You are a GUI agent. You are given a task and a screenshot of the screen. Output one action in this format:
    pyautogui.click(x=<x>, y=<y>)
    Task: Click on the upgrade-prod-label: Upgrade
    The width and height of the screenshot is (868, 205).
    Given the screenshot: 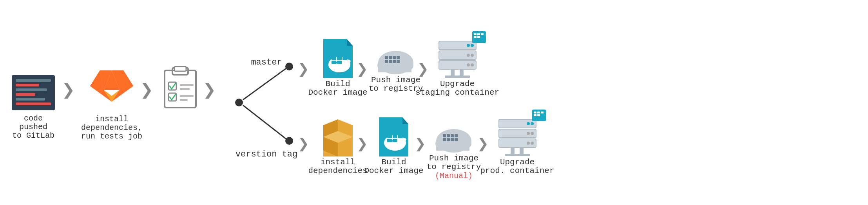 What is the action you would take?
    pyautogui.click(x=517, y=162)
    